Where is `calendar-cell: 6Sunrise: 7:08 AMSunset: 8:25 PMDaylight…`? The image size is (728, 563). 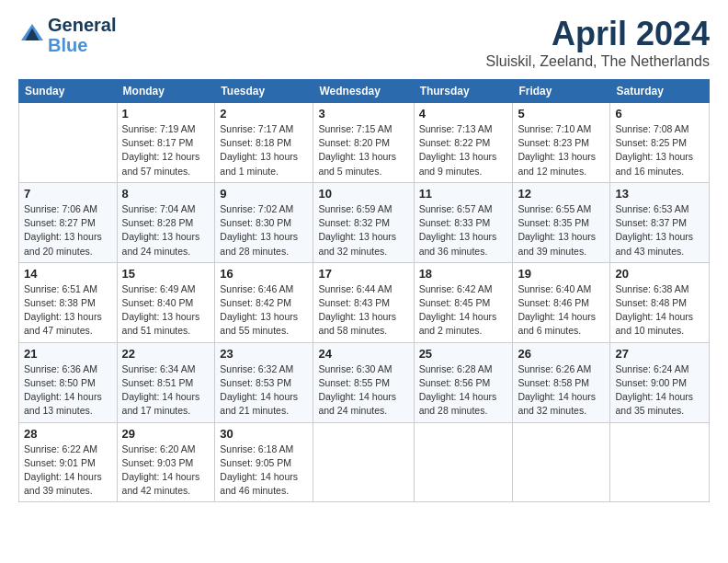 calendar-cell: 6Sunrise: 7:08 AMSunset: 8:25 PMDaylight… is located at coordinates (660, 144).